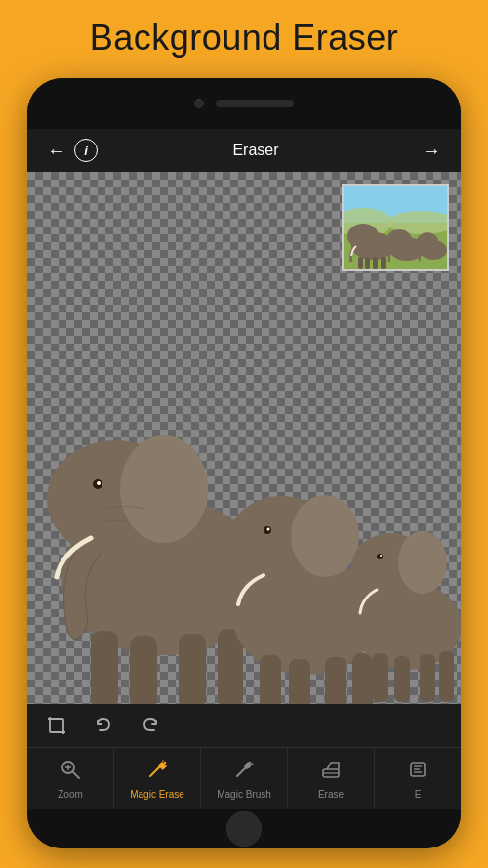 The height and width of the screenshot is (868, 488). I want to click on redo-button, so click(150, 725).